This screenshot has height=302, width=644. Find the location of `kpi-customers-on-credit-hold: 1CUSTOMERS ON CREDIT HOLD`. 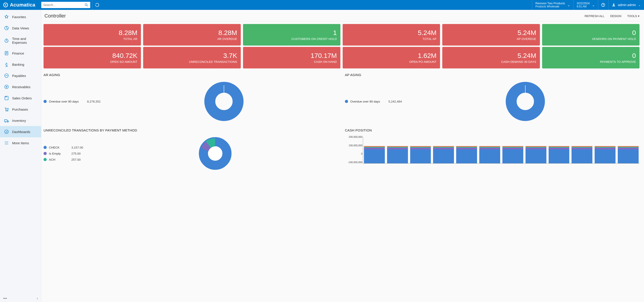

kpi-customers-on-credit-hold: 1CUSTOMERS ON CREDIT HOLD is located at coordinates (292, 35).